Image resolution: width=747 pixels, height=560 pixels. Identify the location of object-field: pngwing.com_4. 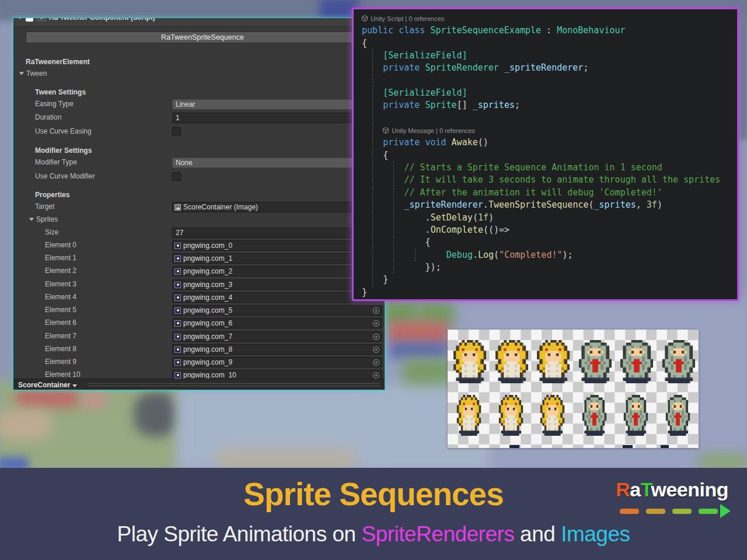
(277, 298).